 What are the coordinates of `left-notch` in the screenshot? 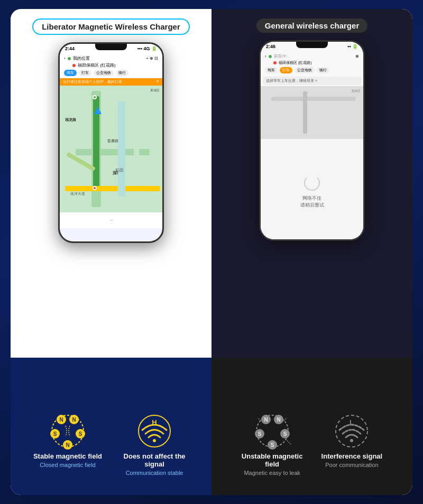 It's located at (111, 47).